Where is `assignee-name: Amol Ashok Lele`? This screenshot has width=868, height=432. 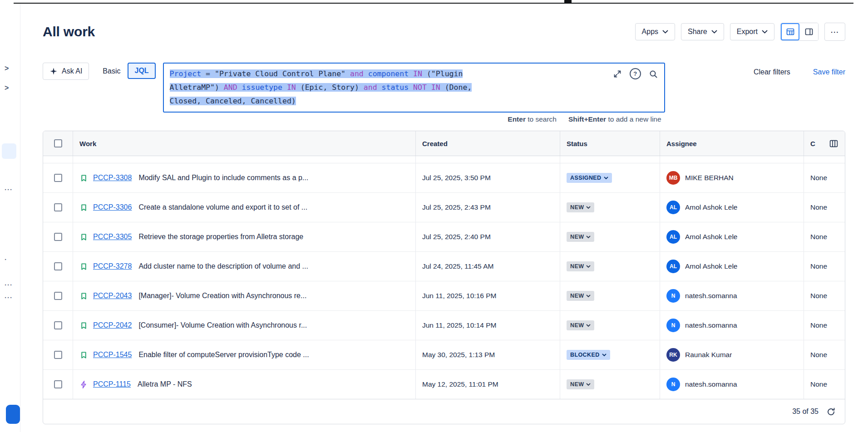
assignee-name: Amol Ashok Lele is located at coordinates (711, 266).